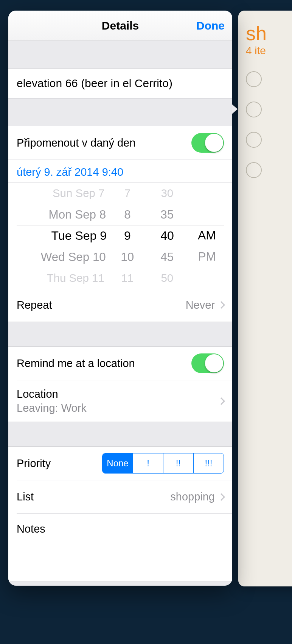 The height and width of the screenshot is (644, 292). Describe the element at coordinates (193, 497) in the screenshot. I see `list-value: shopping` at that location.